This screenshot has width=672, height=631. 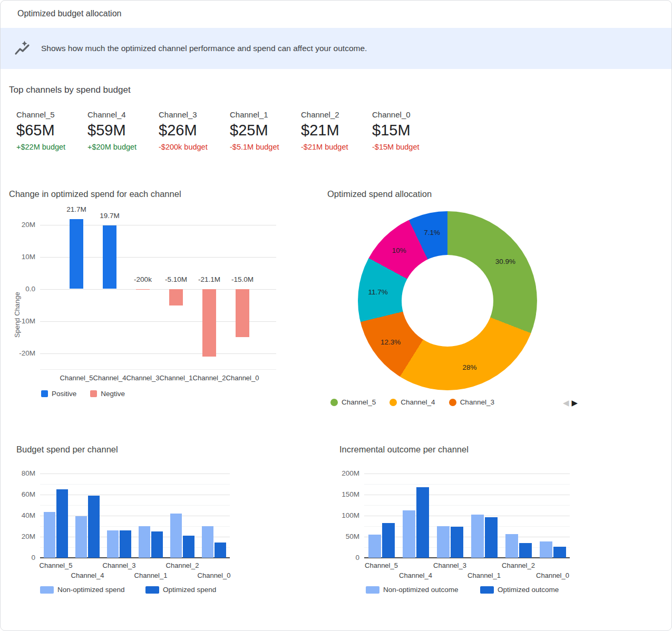 I want to click on channel-stat: Channel_1$25M-$5.1M budget, so click(x=266, y=131).